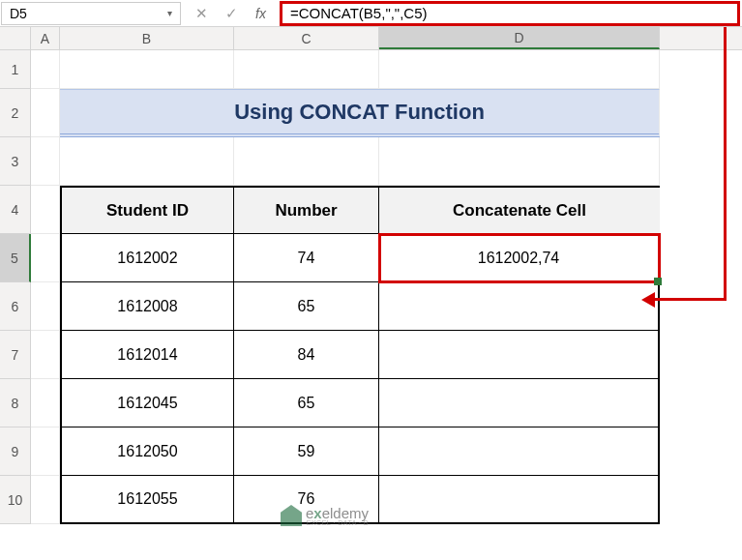  Describe the element at coordinates (15, 355) in the screenshot. I see `row-header-7: 7` at that location.